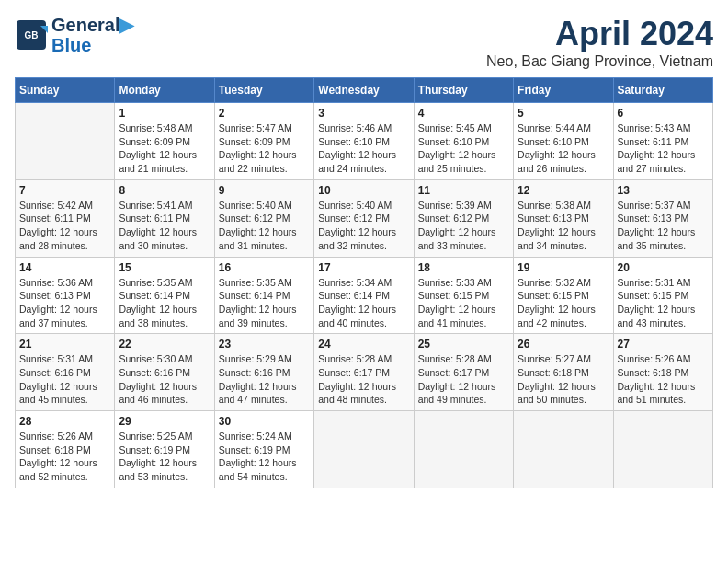 The image size is (728, 563). Describe the element at coordinates (64, 268) in the screenshot. I see `day-number: 14` at that location.